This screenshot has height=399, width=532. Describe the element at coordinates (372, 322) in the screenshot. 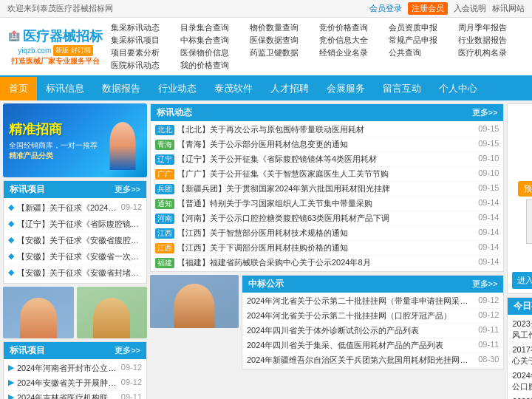

I see `zhongbiao-box: 中标公示 更多>> 2024年河北省关于公示第二十批挂挂网（带量非申请挂网采购）…` at that location.